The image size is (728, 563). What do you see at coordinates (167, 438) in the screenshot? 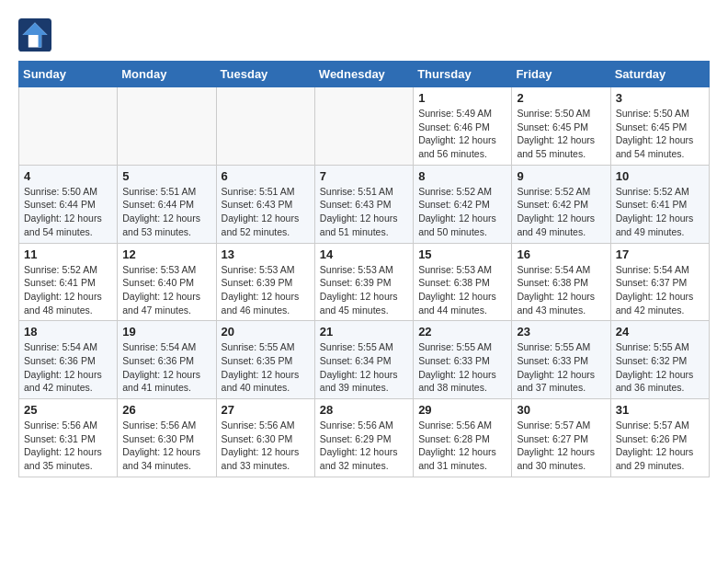
I see `calendar-day: 26Sunrise: 5:56 AM Sunset: 6:30 PM Dayli…` at bounding box center [167, 438].